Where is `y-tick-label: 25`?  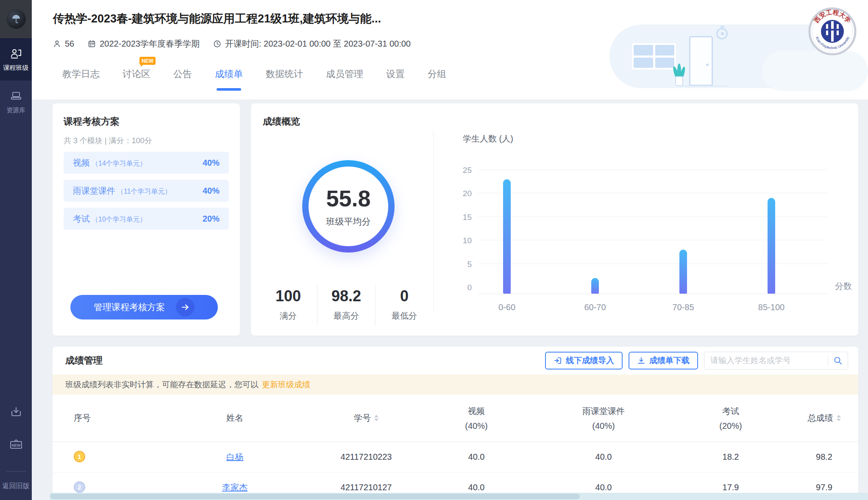 y-tick-label: 25 is located at coordinates (460, 170).